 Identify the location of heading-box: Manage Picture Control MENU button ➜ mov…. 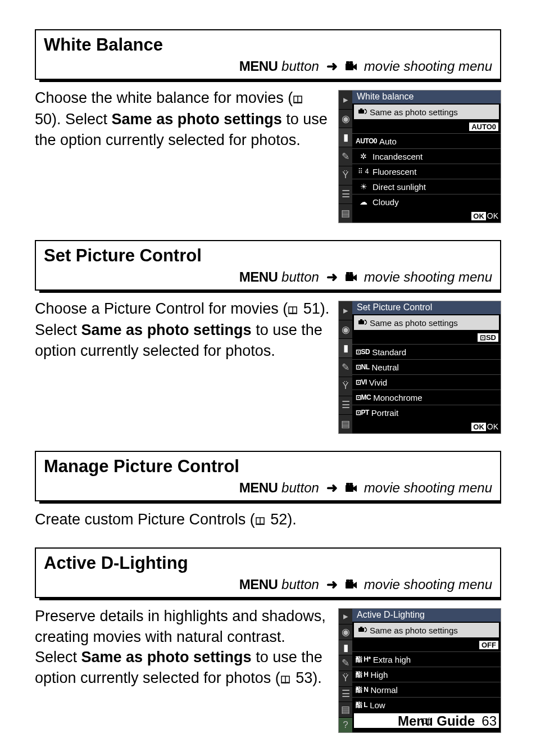
(268, 476).